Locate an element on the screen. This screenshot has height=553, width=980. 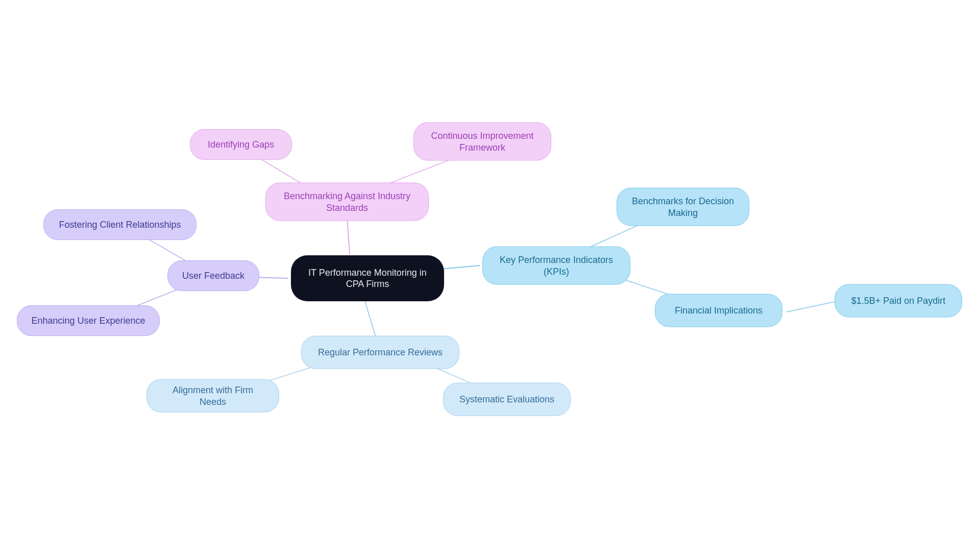
feedback-node: User Feedback is located at coordinates (213, 276).